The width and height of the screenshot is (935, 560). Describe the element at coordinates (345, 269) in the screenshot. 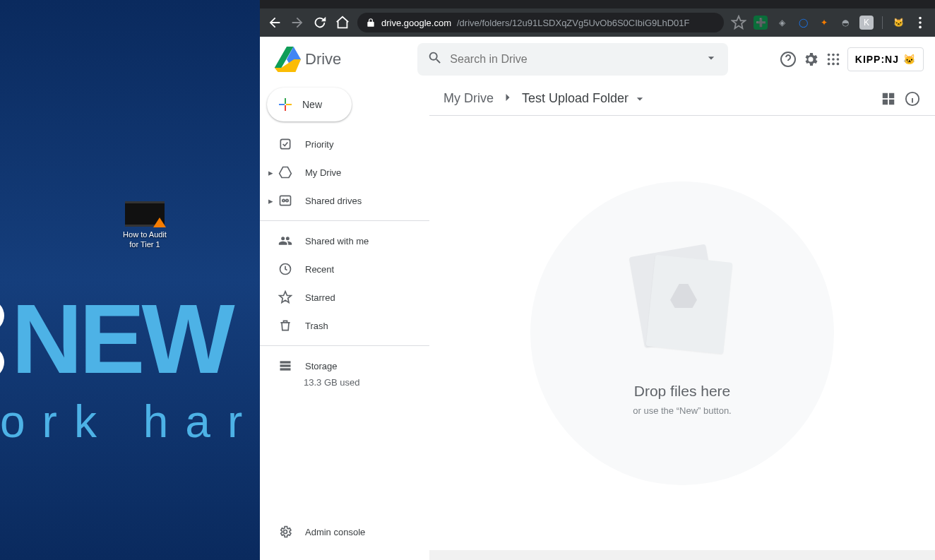

I see `sidebar-item-recent: Recent` at that location.